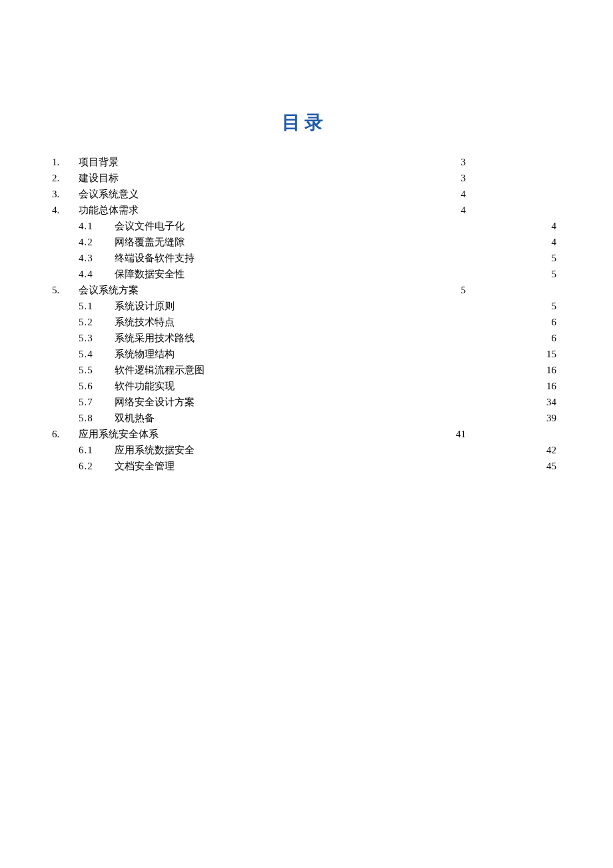  Describe the element at coordinates (304, 402) in the screenshot. I see `toc-entry: 5.7网络安全设计方案34` at that location.